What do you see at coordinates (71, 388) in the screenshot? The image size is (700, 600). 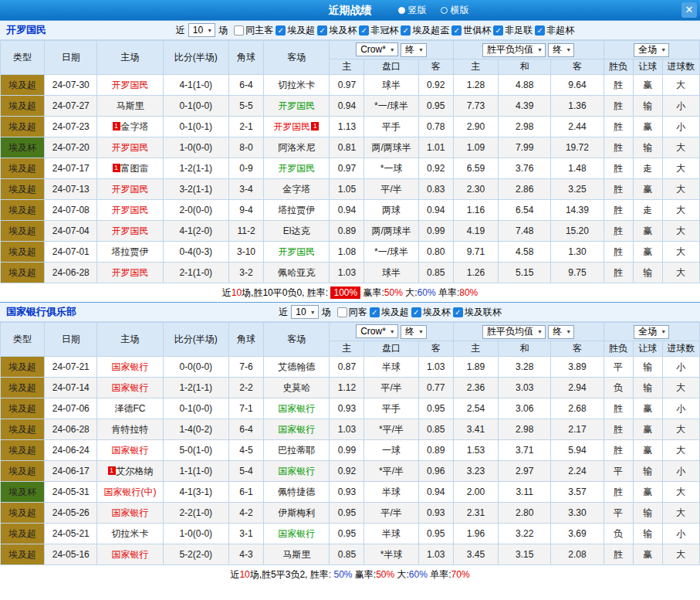 I see `date-cell: 24-07-14` at bounding box center [71, 388].